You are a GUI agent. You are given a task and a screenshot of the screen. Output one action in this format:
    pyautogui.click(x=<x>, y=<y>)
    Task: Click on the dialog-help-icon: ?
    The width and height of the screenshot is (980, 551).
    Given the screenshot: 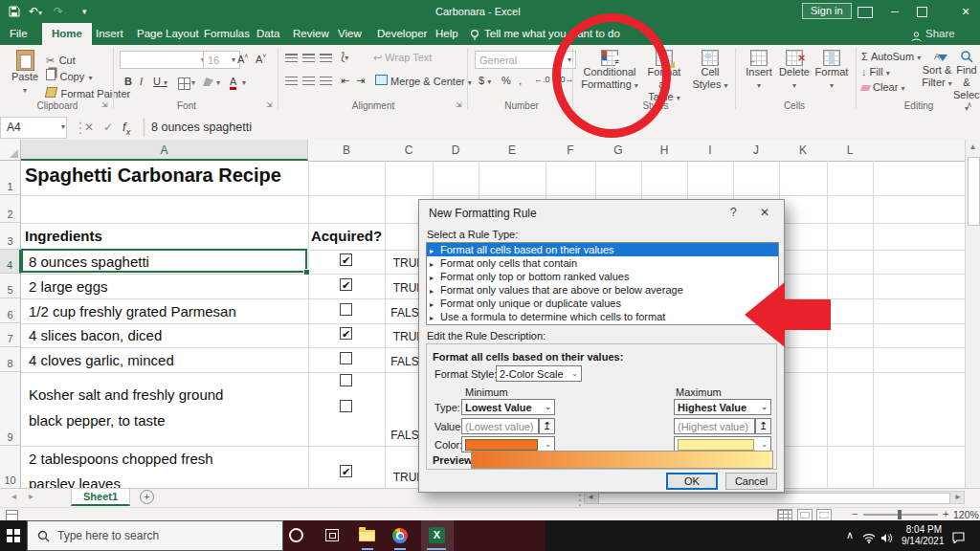 What is the action you would take?
    pyautogui.click(x=733, y=212)
    